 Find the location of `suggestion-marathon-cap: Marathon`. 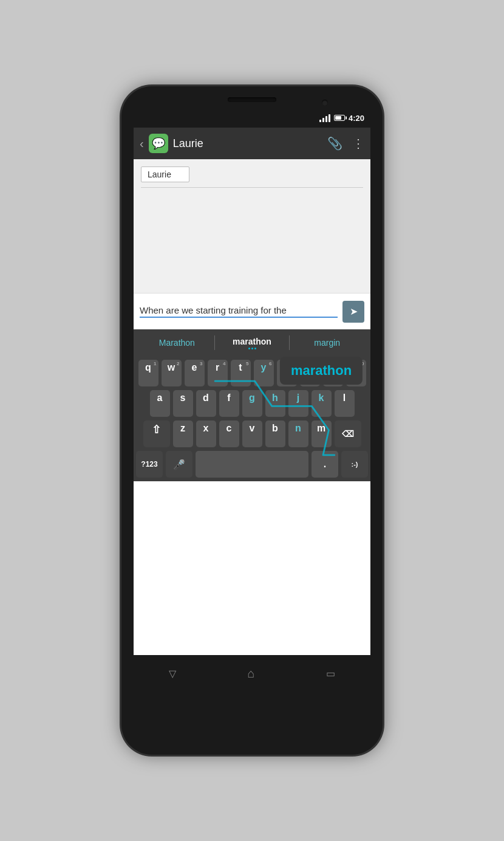

suggestion-marathon-cap: Marathon is located at coordinates (177, 343).